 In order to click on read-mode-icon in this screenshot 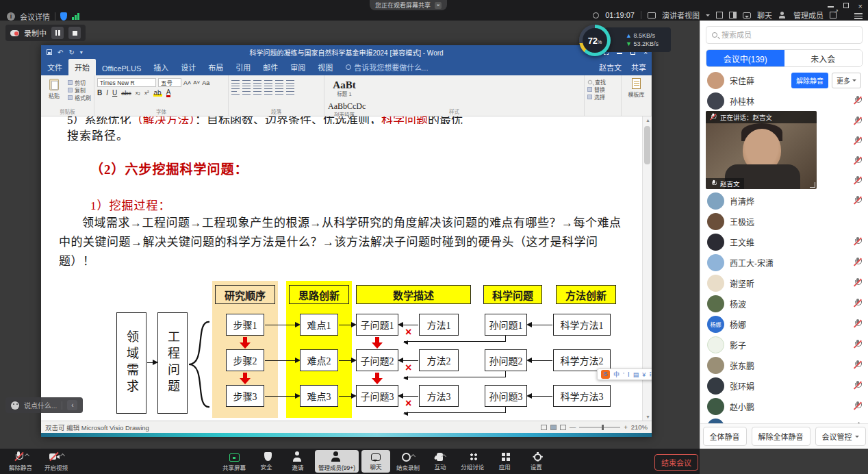, I will do `click(544, 427)`.